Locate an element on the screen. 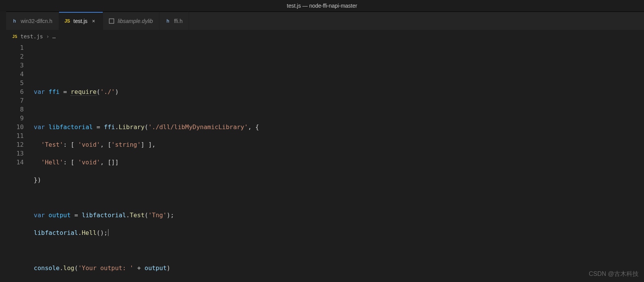 The image size is (644, 282). tab-win32-dlfcn: h win32-dlfcn.h is located at coordinates (33, 21).